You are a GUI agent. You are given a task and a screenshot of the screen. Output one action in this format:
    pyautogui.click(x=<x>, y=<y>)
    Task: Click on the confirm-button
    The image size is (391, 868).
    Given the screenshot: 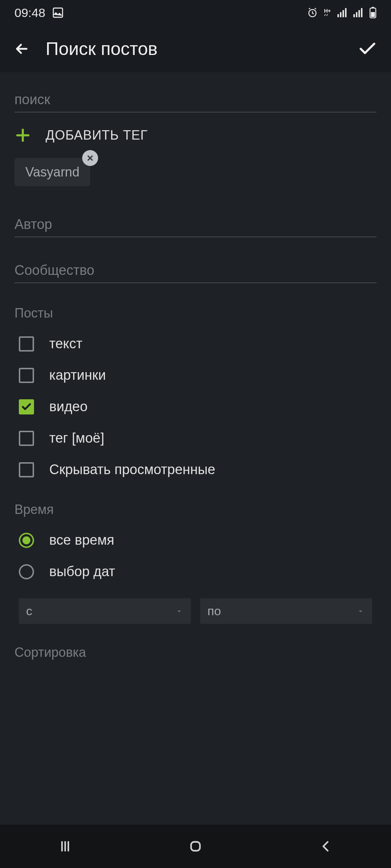 What is the action you would take?
    pyautogui.click(x=367, y=49)
    